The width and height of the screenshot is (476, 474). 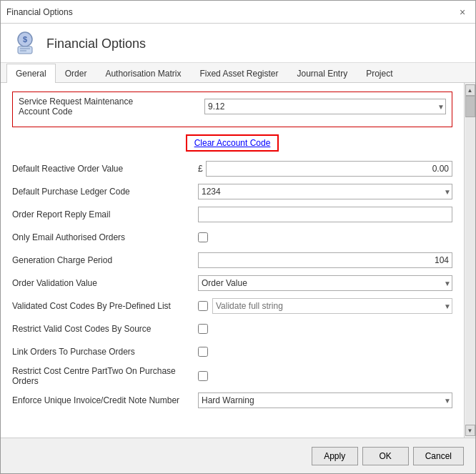 What do you see at coordinates (105, 376) in the screenshot?
I see `restrict-cost-centre-label: Restrict Cost Centre PartTwo On Purchase…` at bounding box center [105, 376].